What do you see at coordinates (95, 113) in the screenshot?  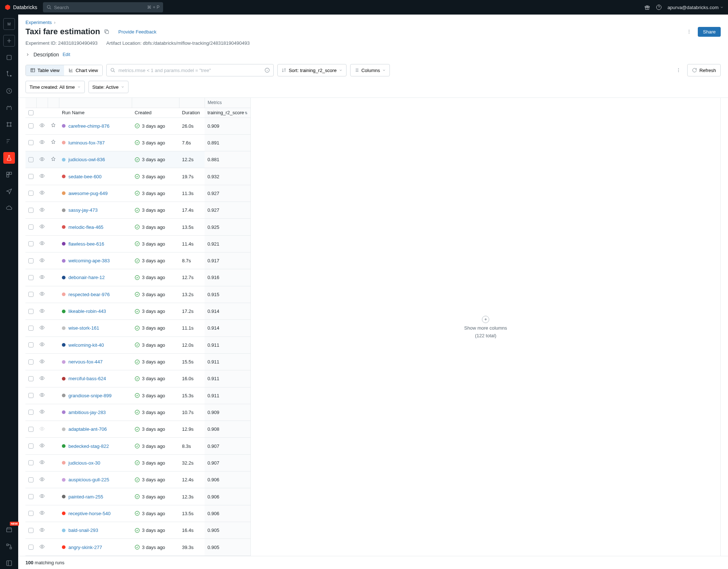 I see `col-run-name: Run Name` at bounding box center [95, 113].